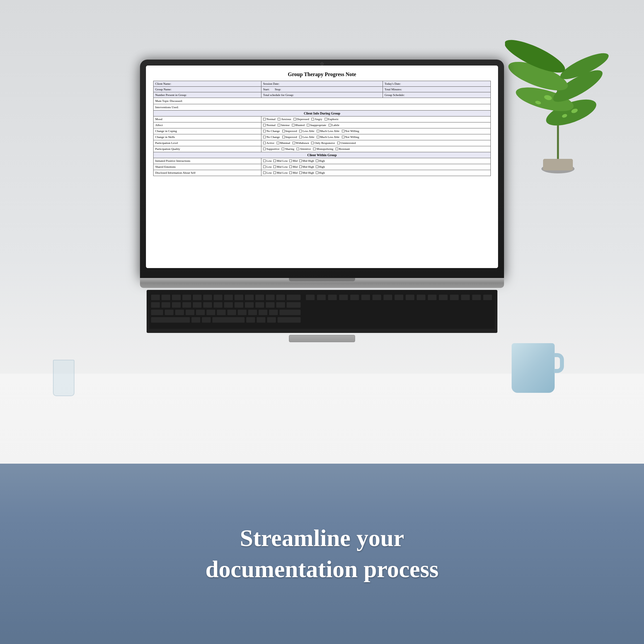  I want to click on cb-affect-normal, so click(264, 125).